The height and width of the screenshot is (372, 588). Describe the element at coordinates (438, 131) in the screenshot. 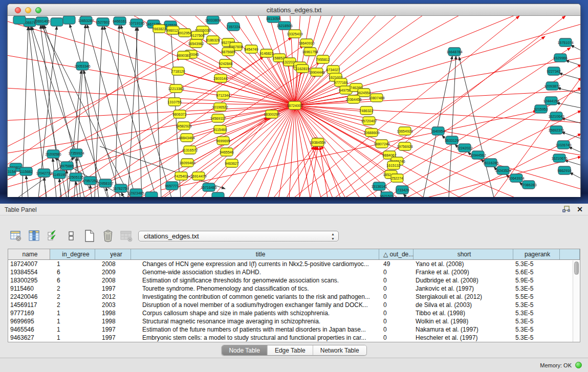

I see `svg-text: 1640954` at that location.